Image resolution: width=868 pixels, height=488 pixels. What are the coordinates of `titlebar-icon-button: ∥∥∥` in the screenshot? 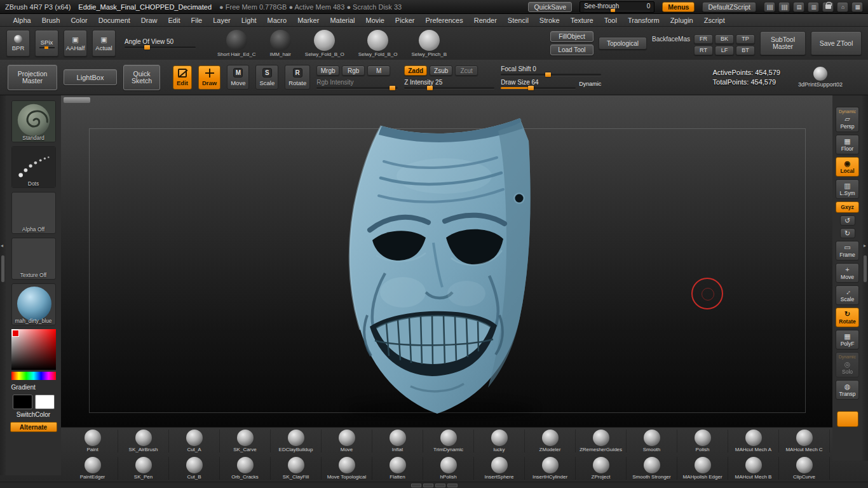 It's located at (784, 7).